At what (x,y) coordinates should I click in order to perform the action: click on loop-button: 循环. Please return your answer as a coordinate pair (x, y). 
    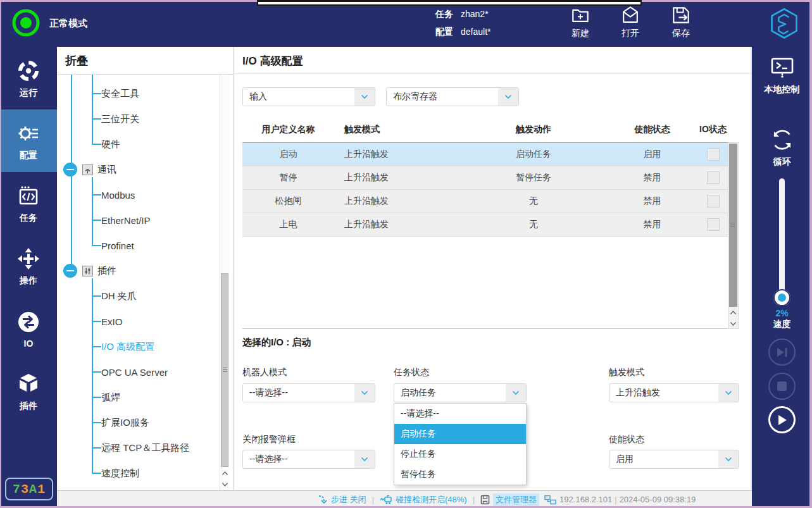
    Looking at the image, I should click on (782, 147).